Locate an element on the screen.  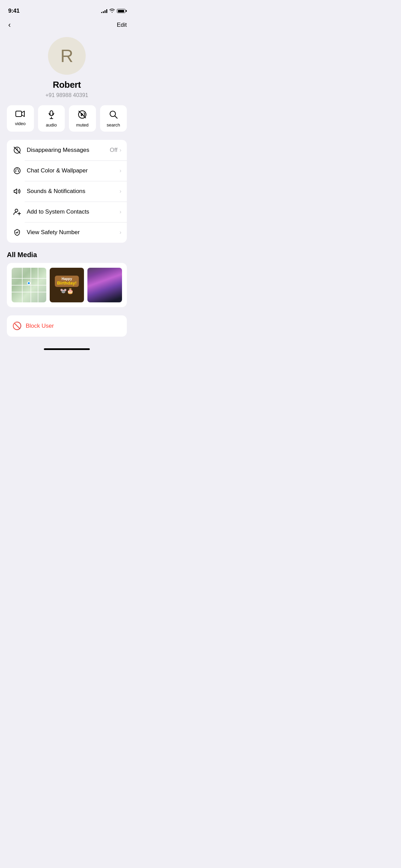
search-button: search is located at coordinates (114, 119).